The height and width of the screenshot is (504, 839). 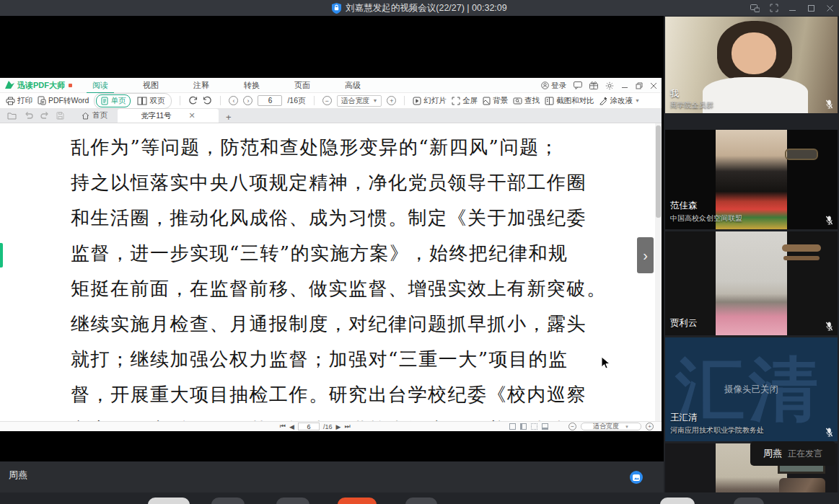 What do you see at coordinates (611, 427) in the screenshot?
I see `statusbar-zoom-dropdown: 适合宽度▼` at bounding box center [611, 427].